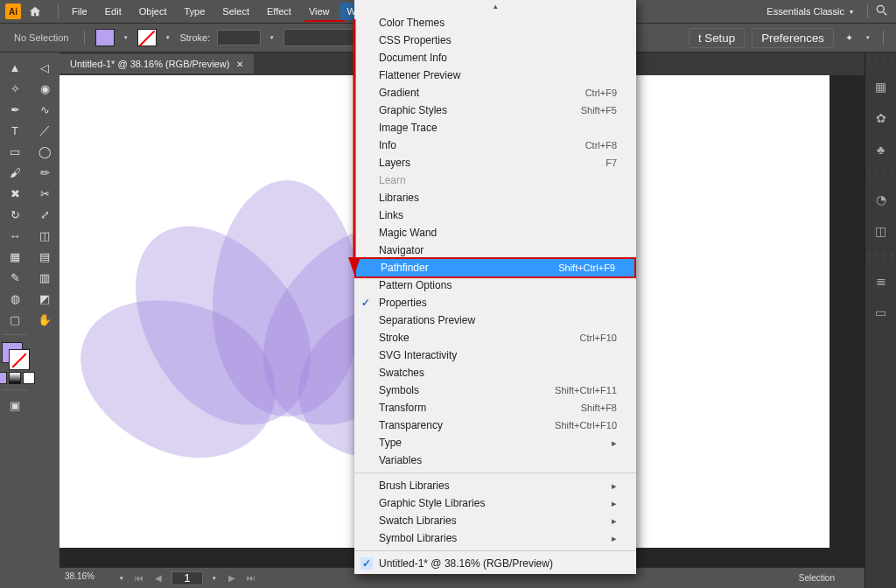 The width and height of the screenshot is (896, 588). Describe the element at coordinates (29, 378) in the screenshot. I see `color-mode-none` at that location.